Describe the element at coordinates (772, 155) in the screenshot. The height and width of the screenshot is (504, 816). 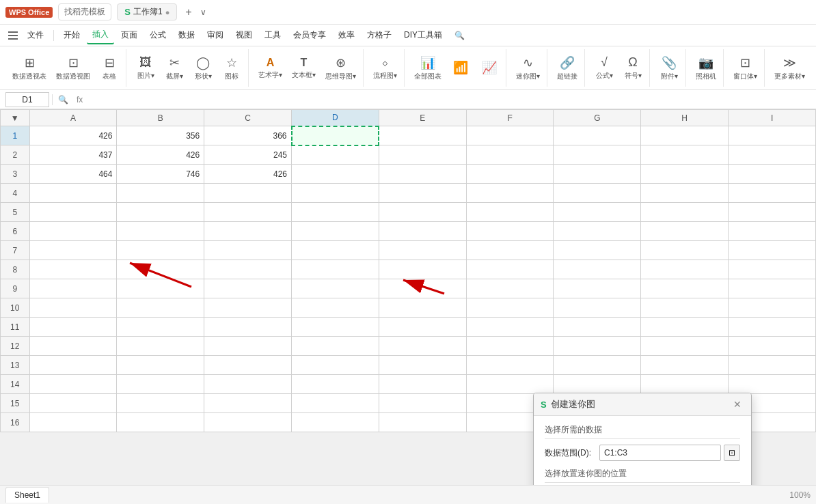
I see `cell-i2` at that location.